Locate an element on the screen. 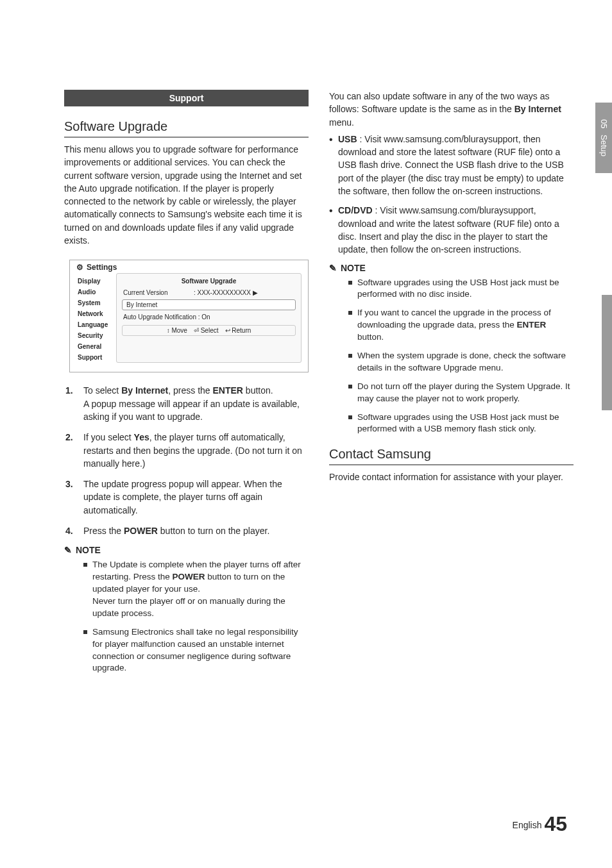  button-hints: ↕ Move ⏎ Select ↩ Return is located at coordinates (209, 331).